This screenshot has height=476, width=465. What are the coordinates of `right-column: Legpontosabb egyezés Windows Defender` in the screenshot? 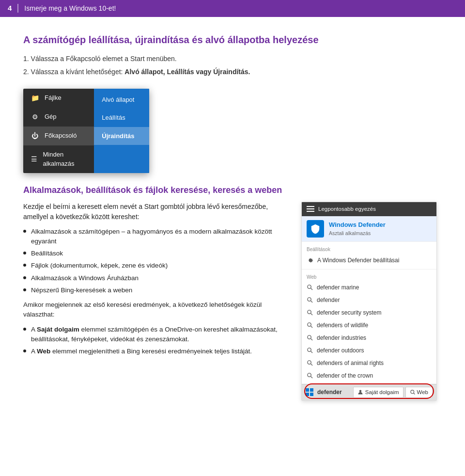 It's located at (372, 303).